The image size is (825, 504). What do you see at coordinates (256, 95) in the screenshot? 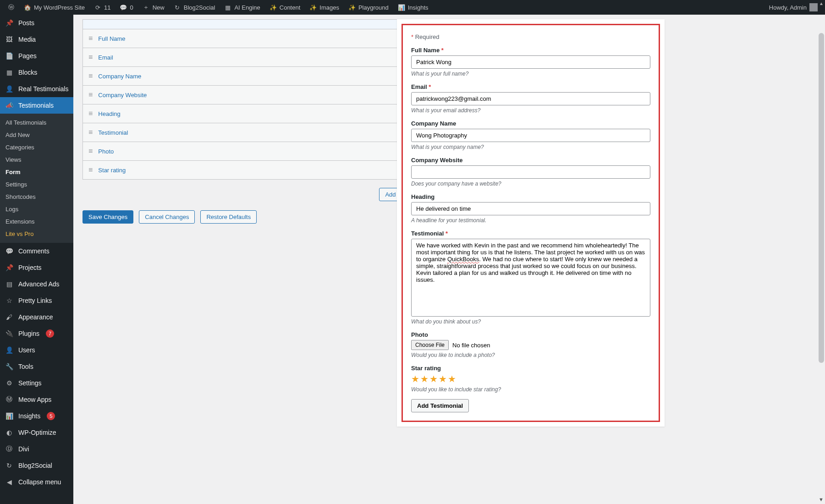
I see `form-field-row: ≡Company Website▼` at bounding box center [256, 95].